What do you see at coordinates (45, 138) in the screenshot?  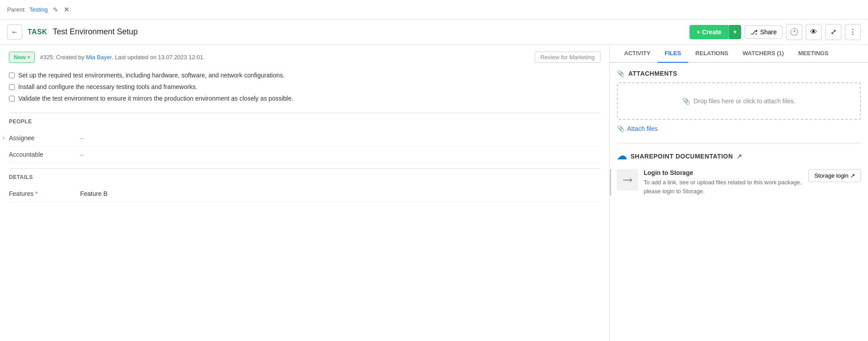 I see `assignee-label: Assignee` at bounding box center [45, 138].